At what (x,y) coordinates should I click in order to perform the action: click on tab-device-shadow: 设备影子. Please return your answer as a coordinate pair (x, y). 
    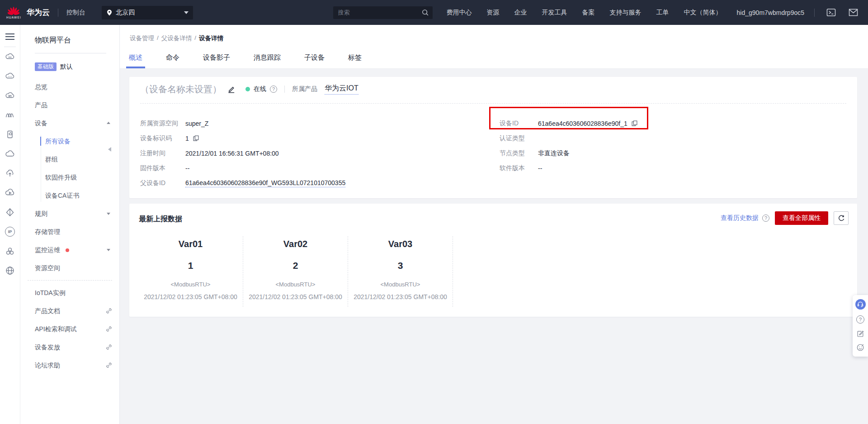
    Looking at the image, I should click on (217, 61).